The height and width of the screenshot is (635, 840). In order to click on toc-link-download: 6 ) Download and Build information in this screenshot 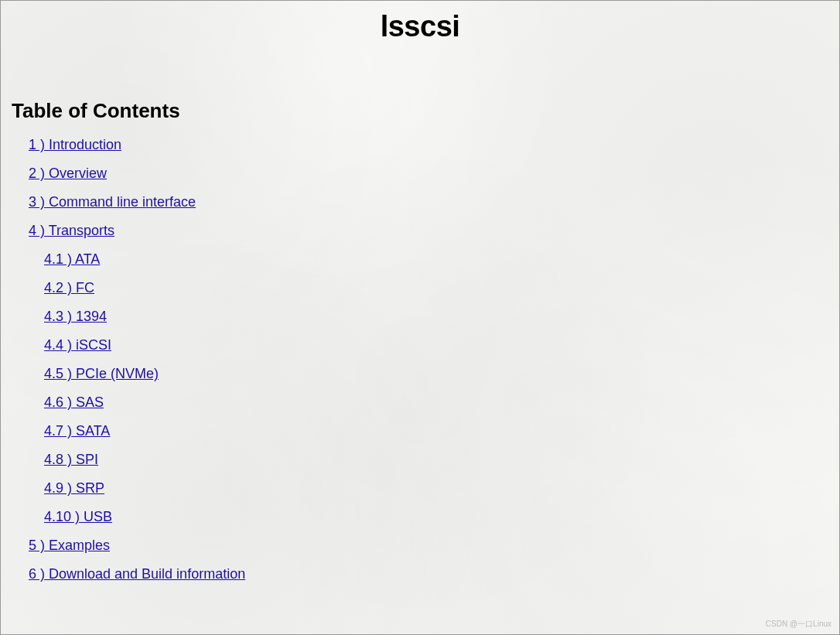, I will do `click(137, 574)`.